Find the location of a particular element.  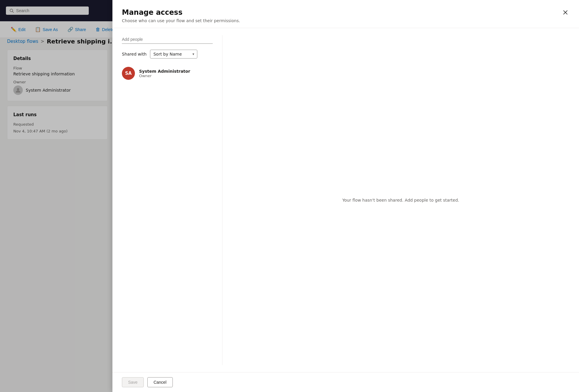

chevron-down-icon: ▾ is located at coordinates (193, 54).